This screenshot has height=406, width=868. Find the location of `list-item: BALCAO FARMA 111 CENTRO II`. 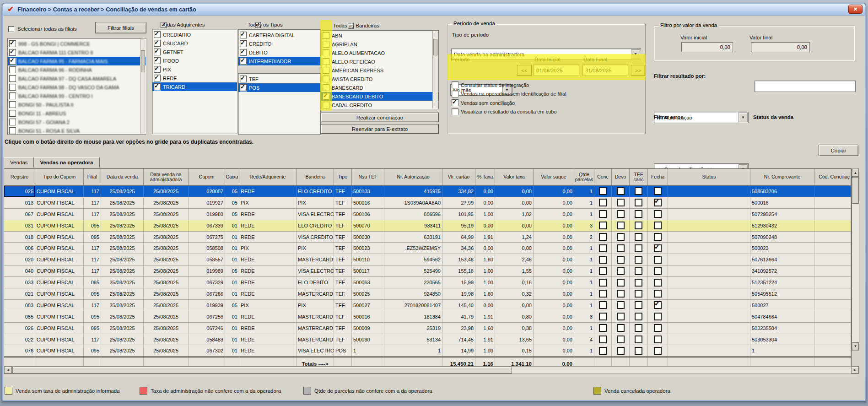

list-item: BALCAO FARMA 111 CENTRO II is located at coordinates (77, 52).